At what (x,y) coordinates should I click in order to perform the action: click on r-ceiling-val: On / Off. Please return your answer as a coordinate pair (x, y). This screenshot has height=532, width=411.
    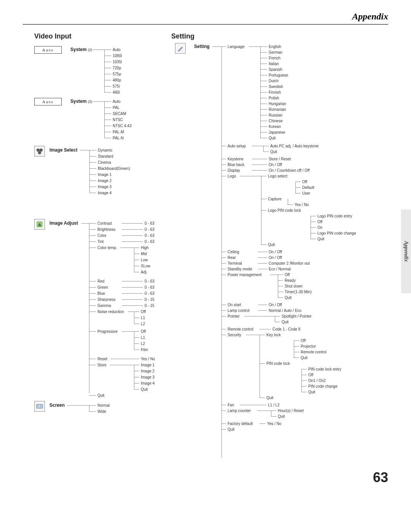
    Looking at the image, I should click on (276, 252).